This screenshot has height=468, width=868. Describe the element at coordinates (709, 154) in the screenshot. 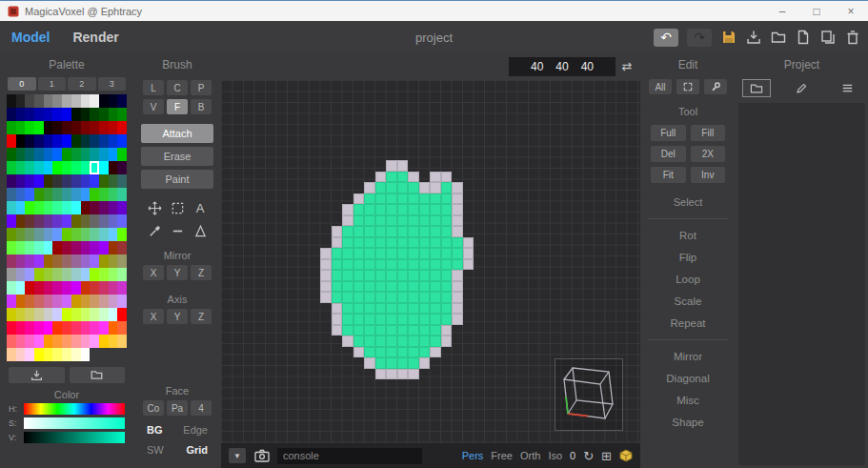

I see `tool-2x-button: 2X` at that location.